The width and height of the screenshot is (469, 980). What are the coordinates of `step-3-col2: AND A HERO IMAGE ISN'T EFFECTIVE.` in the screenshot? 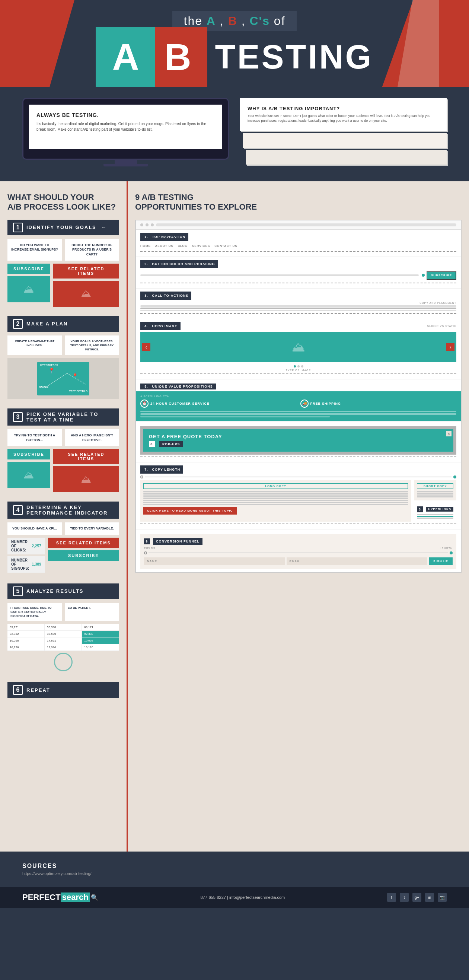 It's located at (92, 438).